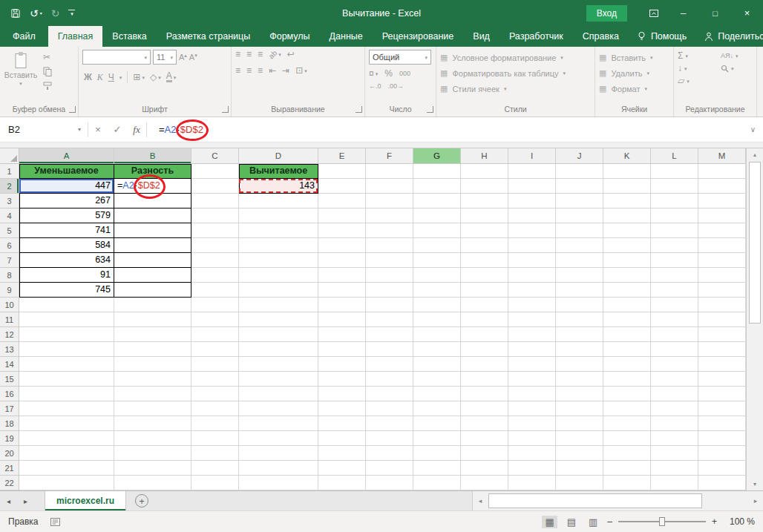 Image resolution: width=763 pixels, height=532 pixels. What do you see at coordinates (437, 483) in the screenshot?
I see `cell-G22` at bounding box center [437, 483].